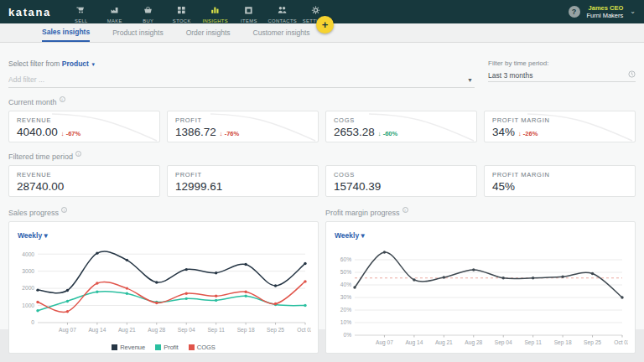  What do you see at coordinates (480, 296) in the screenshot?
I see `chart-plot-profit-margin-progress: 0%10%20%30%40%50%60%Aug 07Aug 14Aug 21Au…` at bounding box center [480, 296].